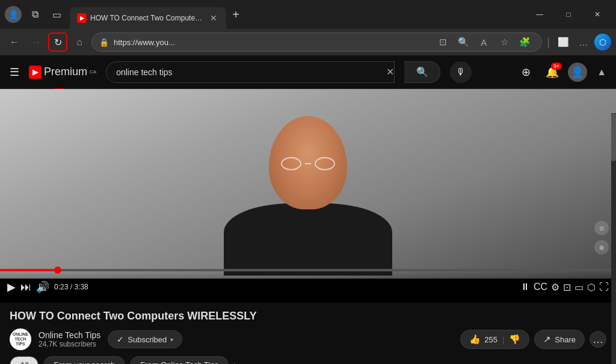 The width and height of the screenshot is (616, 364). I want to click on favorites-icon: ☆, so click(504, 42).